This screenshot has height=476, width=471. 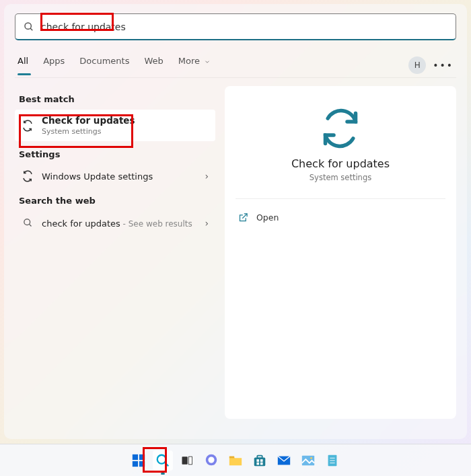 I want to click on filters: All Apps Documents Web More, so click(x=113, y=65).